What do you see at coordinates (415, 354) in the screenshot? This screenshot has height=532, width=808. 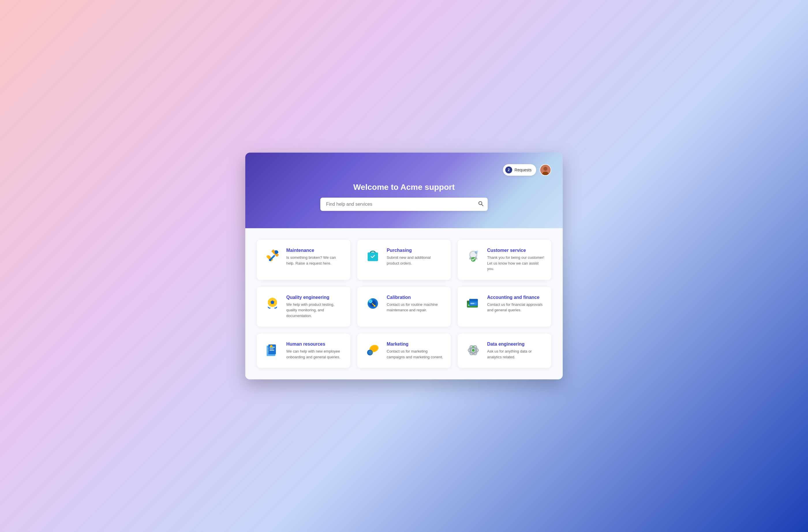 I see `marketing-desc: Contact us for marketing campaigns and m…` at bounding box center [415, 354].